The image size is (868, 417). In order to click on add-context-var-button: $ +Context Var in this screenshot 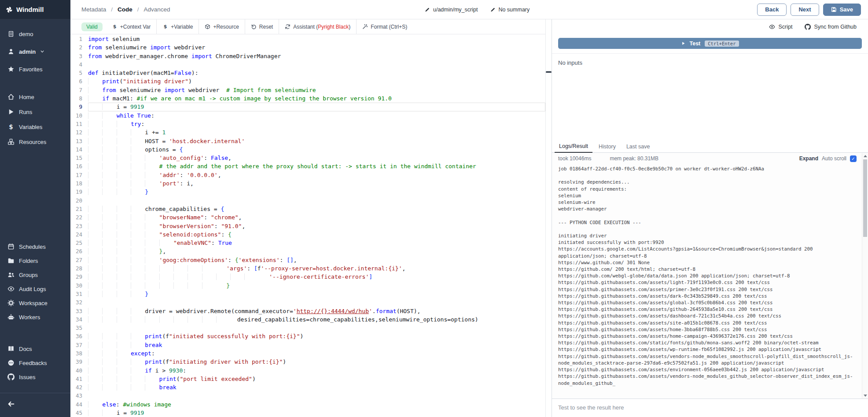, I will do `click(131, 26)`.